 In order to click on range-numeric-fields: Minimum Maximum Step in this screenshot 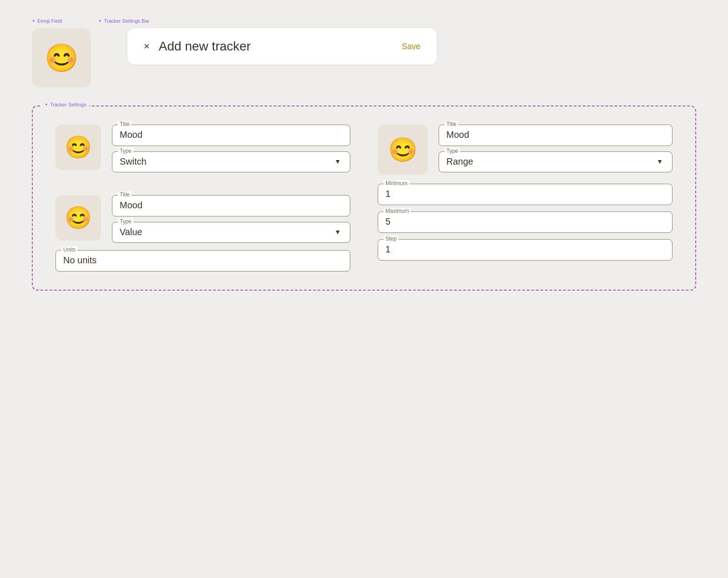, I will do `click(525, 222)`.